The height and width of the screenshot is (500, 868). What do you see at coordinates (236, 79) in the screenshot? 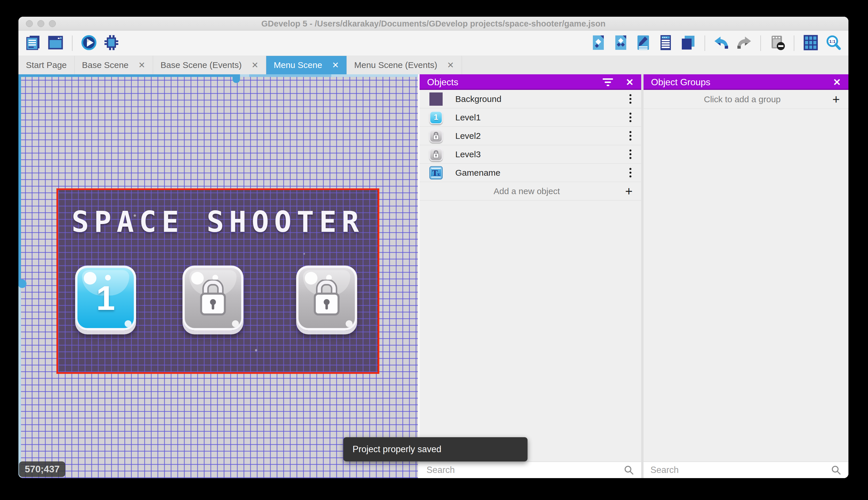
I see `hscroll-knob` at bounding box center [236, 79].